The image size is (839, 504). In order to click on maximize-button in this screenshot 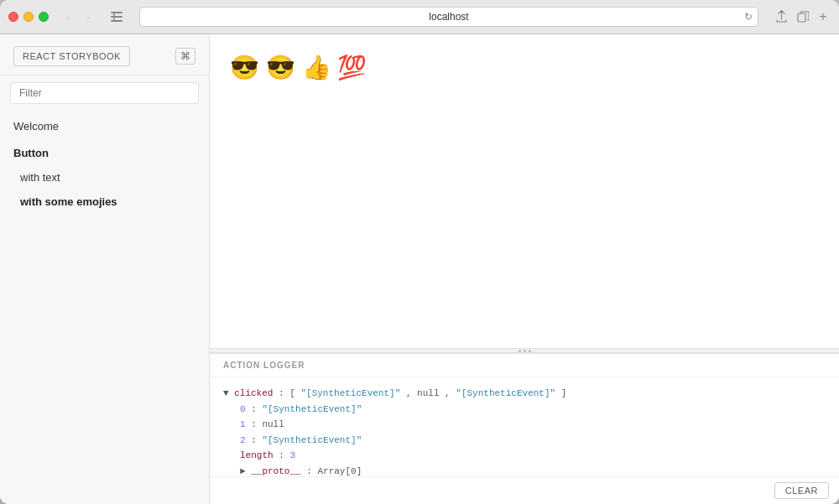, I will do `click(44, 17)`.